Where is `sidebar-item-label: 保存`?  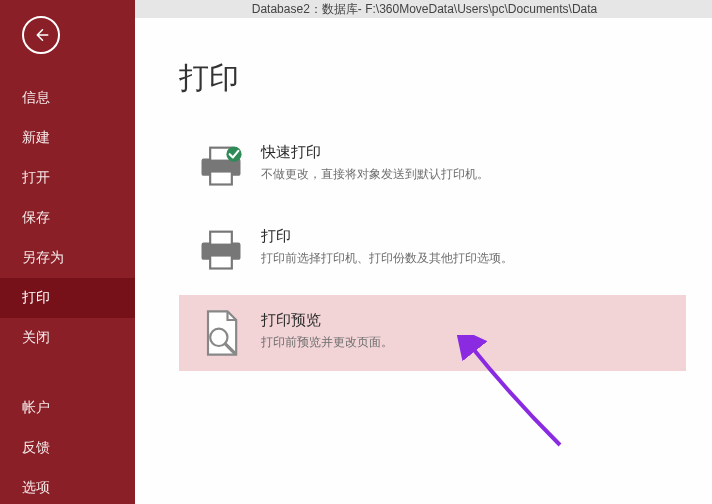 sidebar-item-label: 保存 is located at coordinates (36, 217).